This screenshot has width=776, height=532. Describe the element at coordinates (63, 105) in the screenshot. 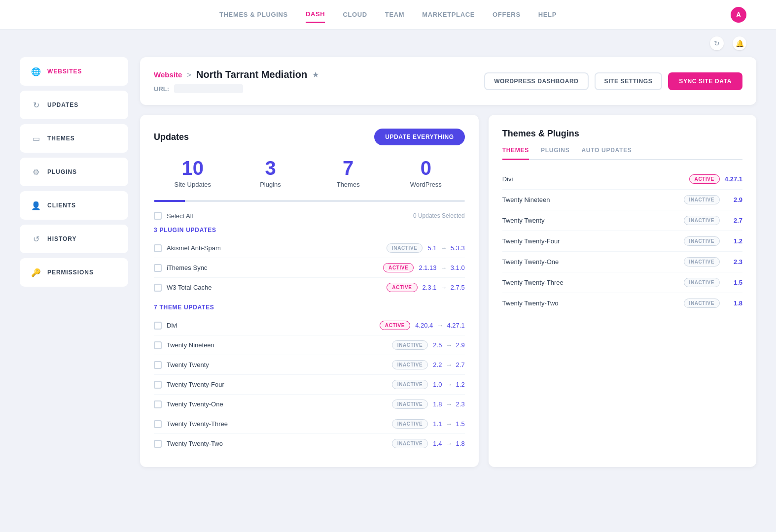

I see `sidebar-label-updates: UPDATES` at that location.